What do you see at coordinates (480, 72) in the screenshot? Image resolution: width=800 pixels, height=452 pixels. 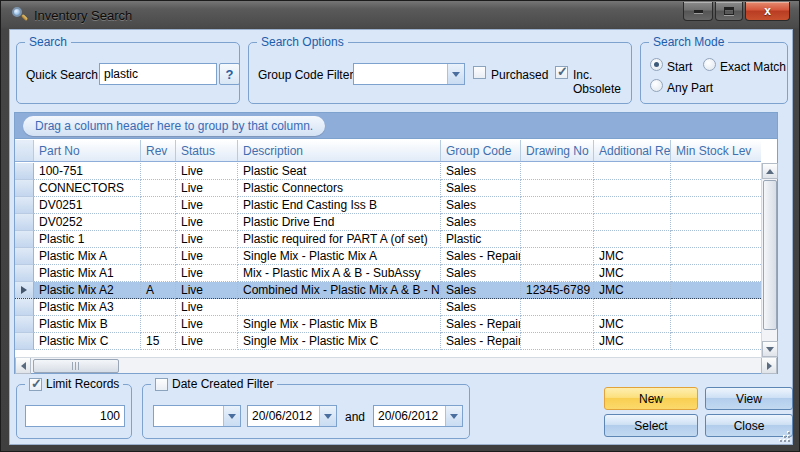 I see `purchased-checkbox` at bounding box center [480, 72].